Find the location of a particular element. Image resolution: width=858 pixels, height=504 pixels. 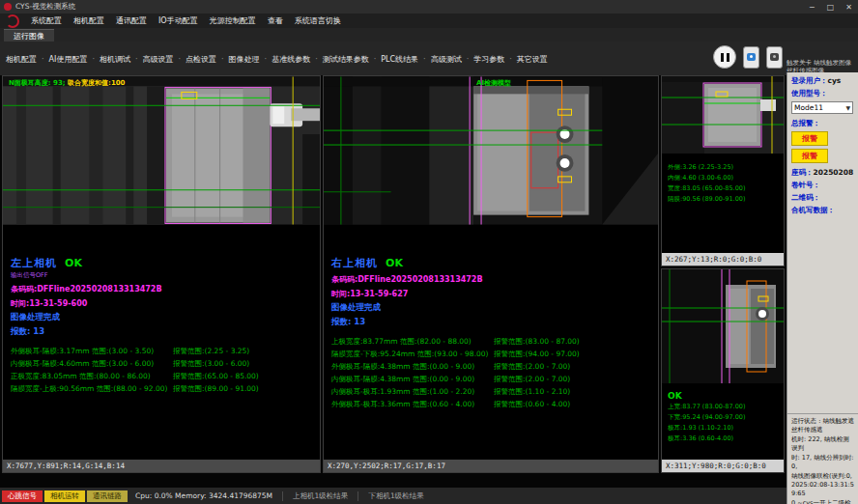

thumb-feed-top is located at coordinates (723, 117).